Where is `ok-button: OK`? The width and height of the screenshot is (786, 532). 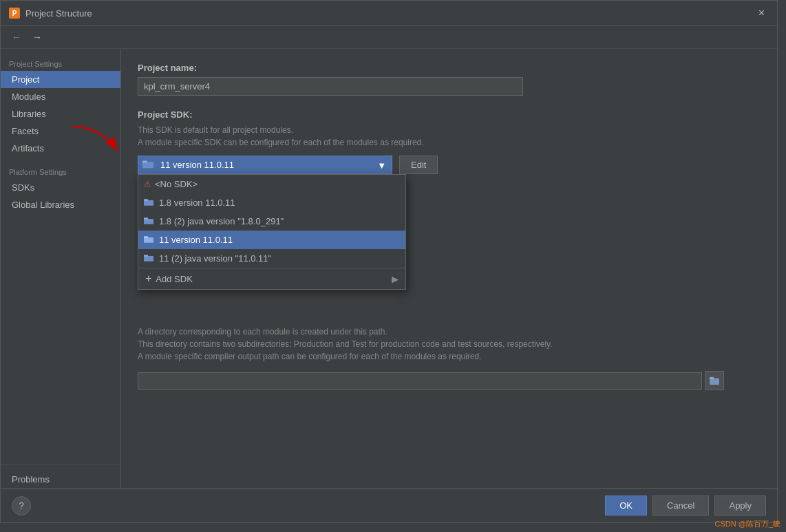
ok-button: OK is located at coordinates (626, 505).